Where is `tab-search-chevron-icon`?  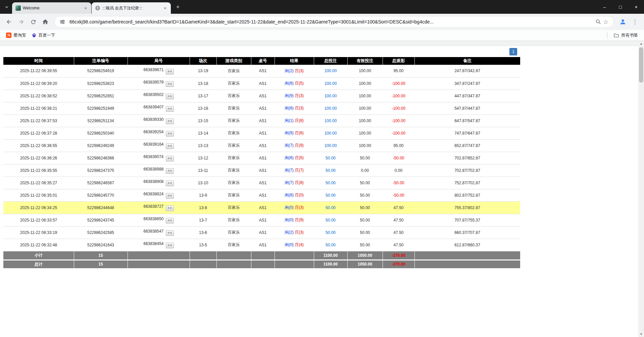 tab-search-chevron-icon is located at coordinates (7, 7).